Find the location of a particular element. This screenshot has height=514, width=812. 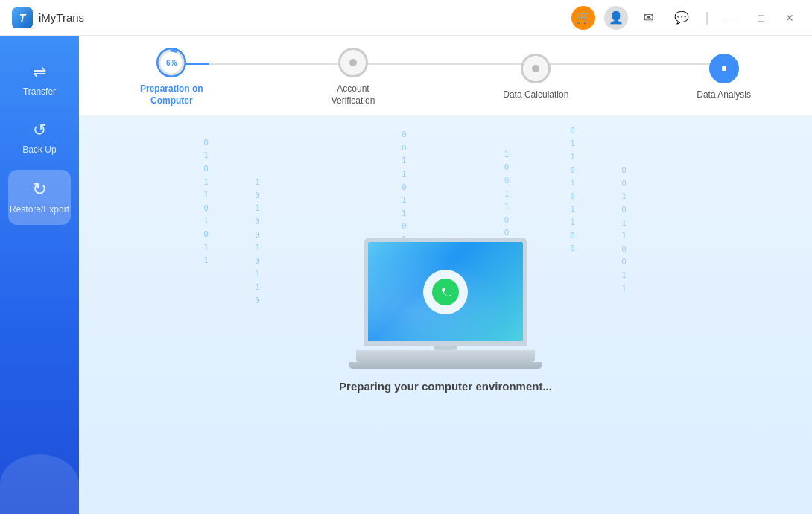

binary-col-5: 0110101100 is located at coordinates (572, 190).